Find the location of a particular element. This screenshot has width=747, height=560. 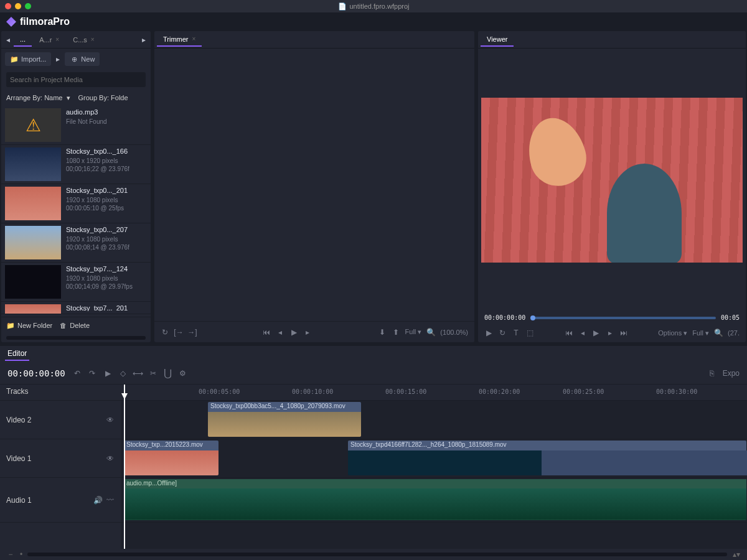

minimize-window-button is located at coordinates (18, 6).